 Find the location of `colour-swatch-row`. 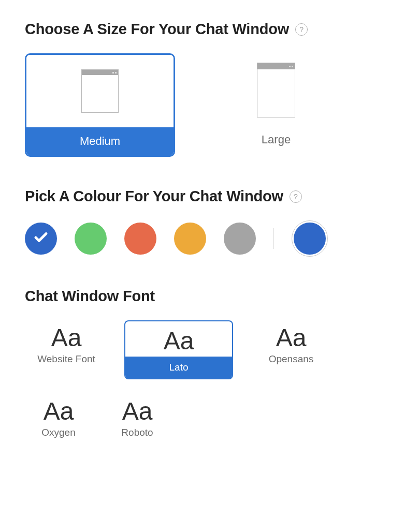

colour-swatch-row is located at coordinates (202, 239).